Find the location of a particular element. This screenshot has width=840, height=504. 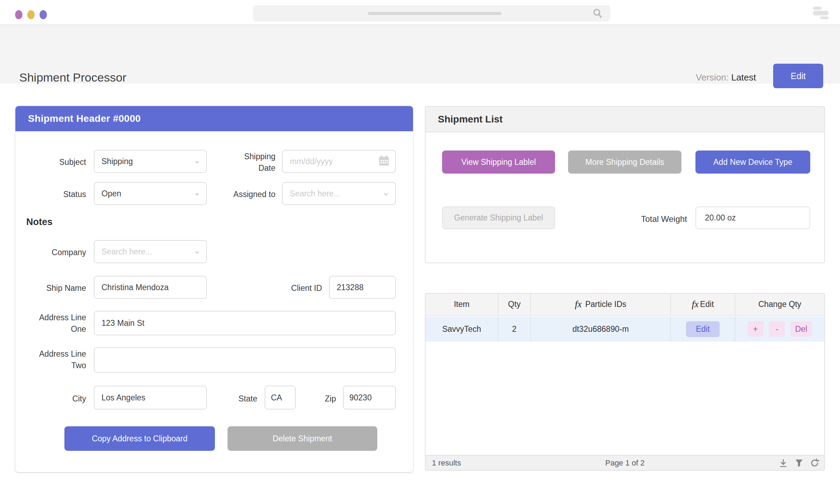

url-placeholder-dash is located at coordinates (435, 13).